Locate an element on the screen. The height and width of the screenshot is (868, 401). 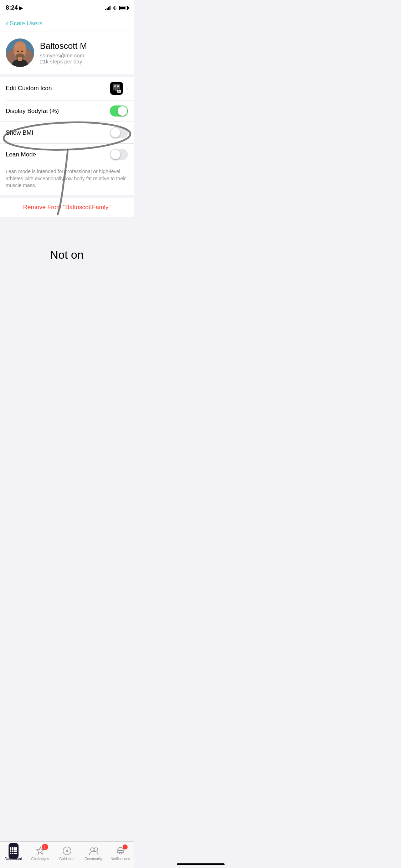
back-label: Scale Users is located at coordinates (26, 24).